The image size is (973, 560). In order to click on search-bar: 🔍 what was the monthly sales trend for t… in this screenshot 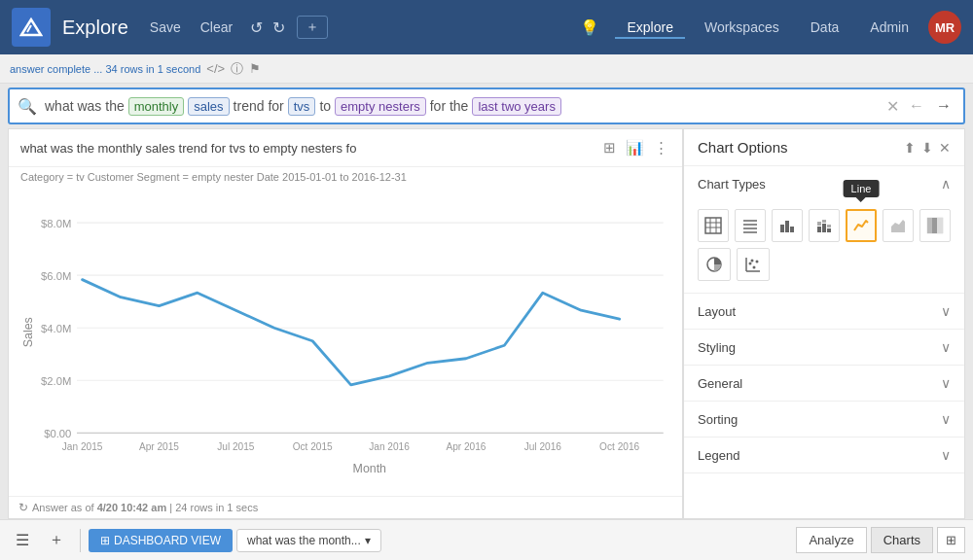, I will do `click(486, 106)`.